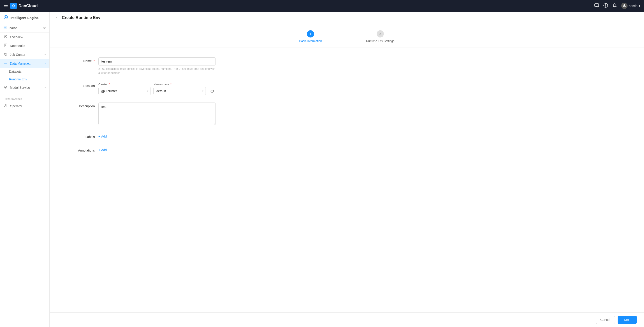 The height and width of the screenshot is (327, 644). What do you see at coordinates (25, 55) in the screenshot?
I see `sidebar-item-job-center: Job Center ▾` at bounding box center [25, 55].